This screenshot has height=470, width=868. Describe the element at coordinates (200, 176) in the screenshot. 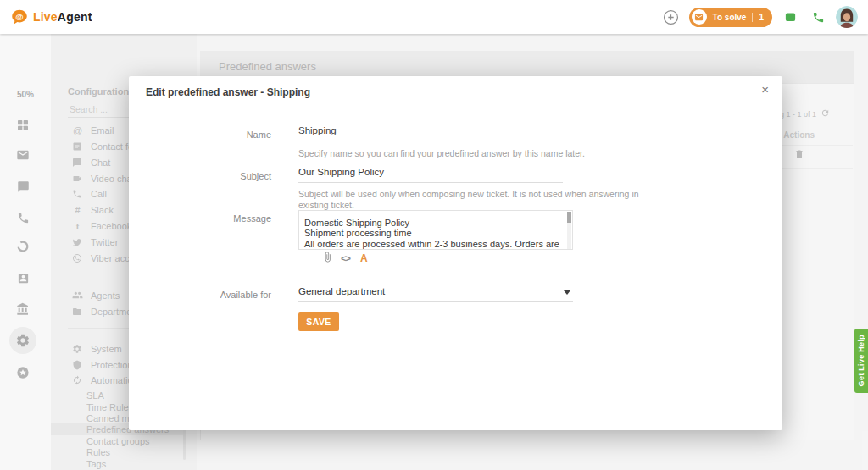

I see `subject-label: Subject` at that location.